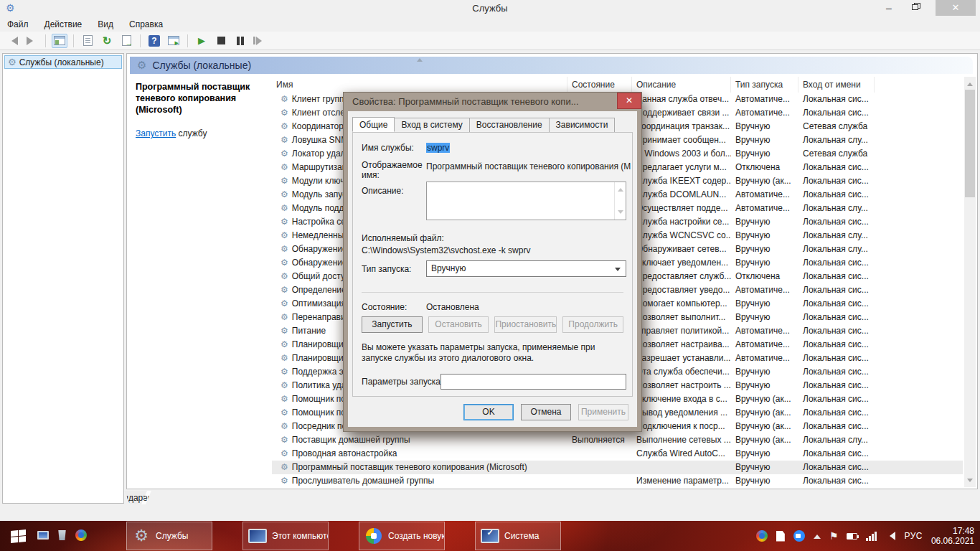  I want to click on dialog-footer-button: Отмена, so click(546, 412).